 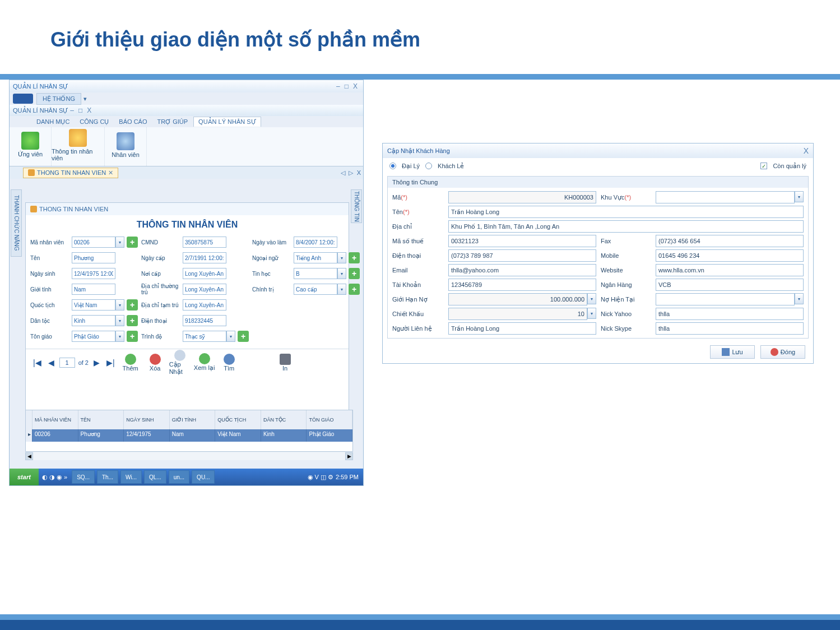 What do you see at coordinates (193, 436) in the screenshot?
I see `table-cell: Nam` at bounding box center [193, 436].